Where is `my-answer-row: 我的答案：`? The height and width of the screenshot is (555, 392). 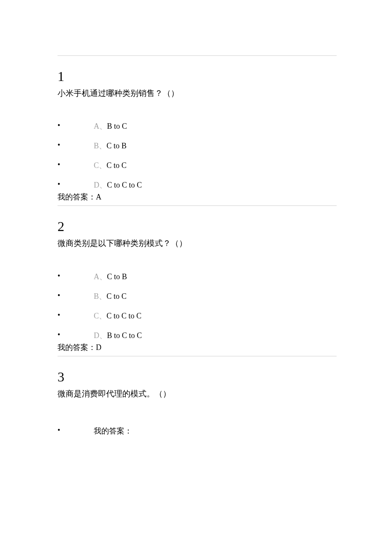 my-answer-row: 我的答案： is located at coordinates (197, 431).